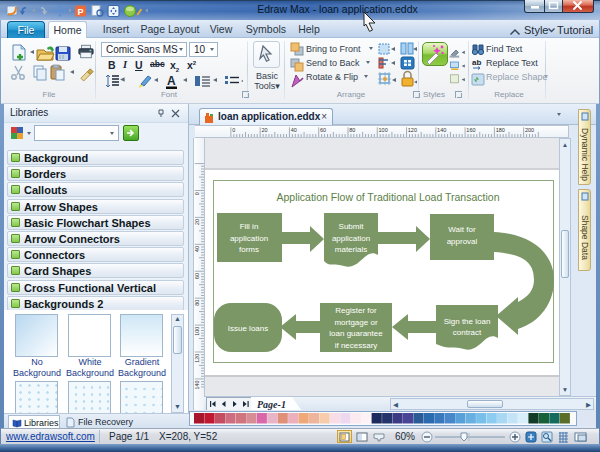 The image size is (600, 452). Describe the element at coordinates (356, 346) in the screenshot. I see `svg-text: if necessary` at that location.